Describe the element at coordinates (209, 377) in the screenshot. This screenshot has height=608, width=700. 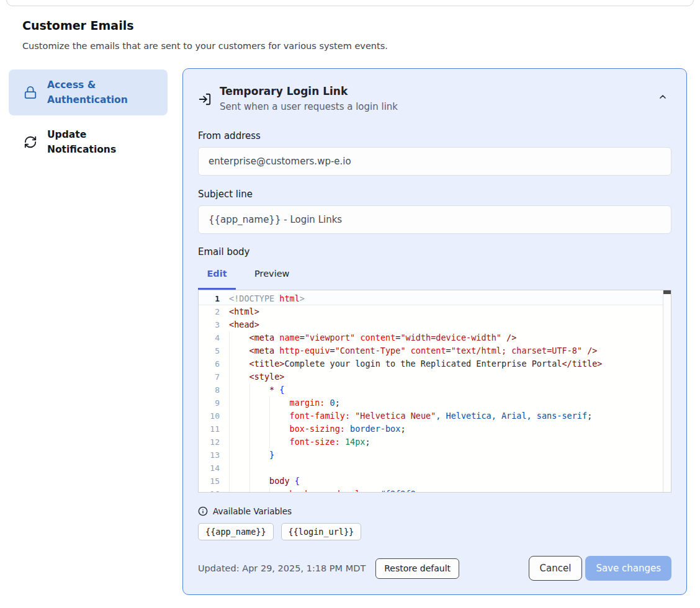
I see `line-number: 7` at that location.